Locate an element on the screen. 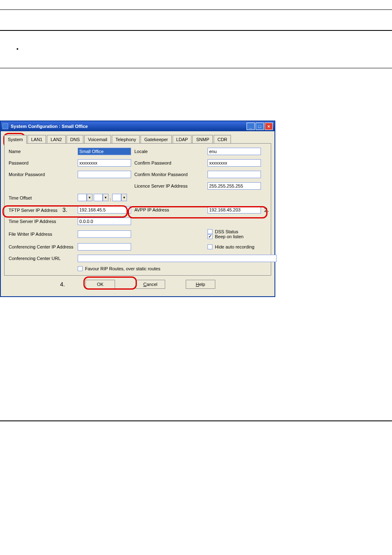 This screenshot has height=555, width=392. hide-auto-checkbox is located at coordinates (210, 247).